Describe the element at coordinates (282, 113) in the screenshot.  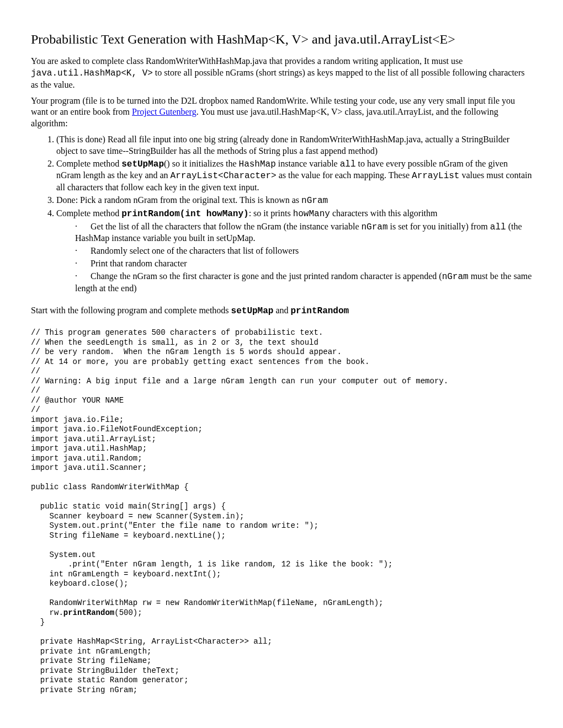
I see `intro-paragraph-2: Your program (file is to be turned into …` at that location.